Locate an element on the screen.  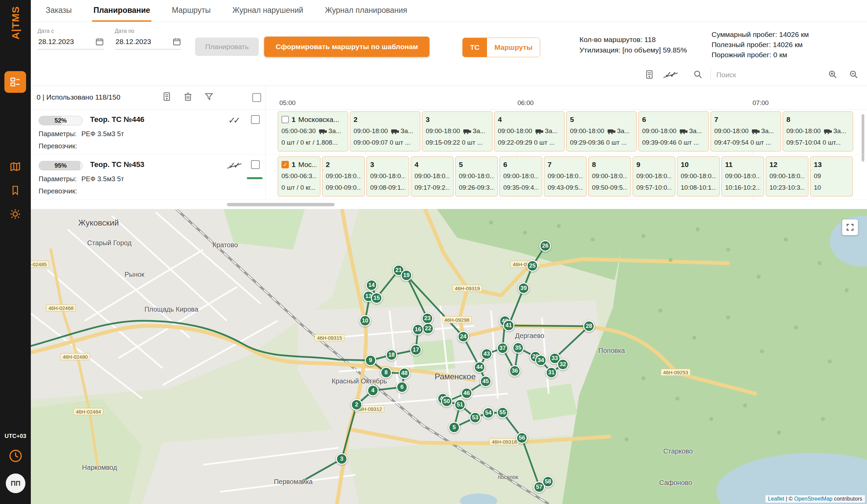
plan-button: Планировать is located at coordinates (227, 47).